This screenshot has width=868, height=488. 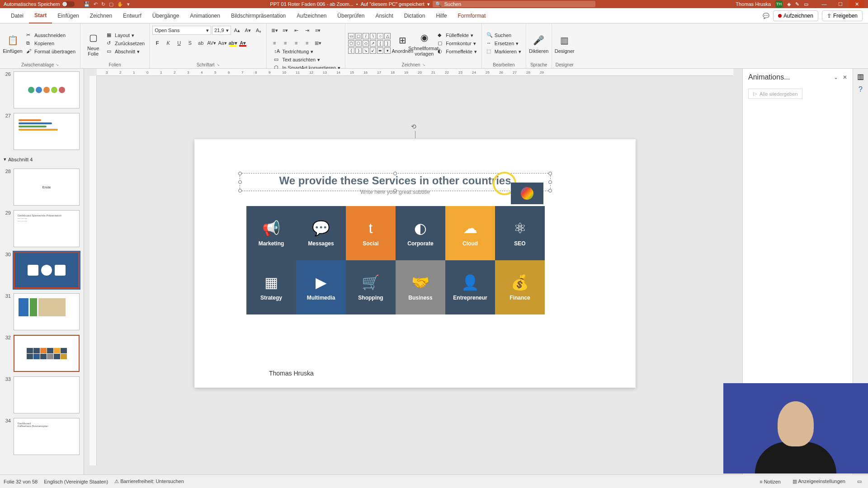 I want to click on autosave-toggle: Automatisches Speichern, so click(x=39, y=4).